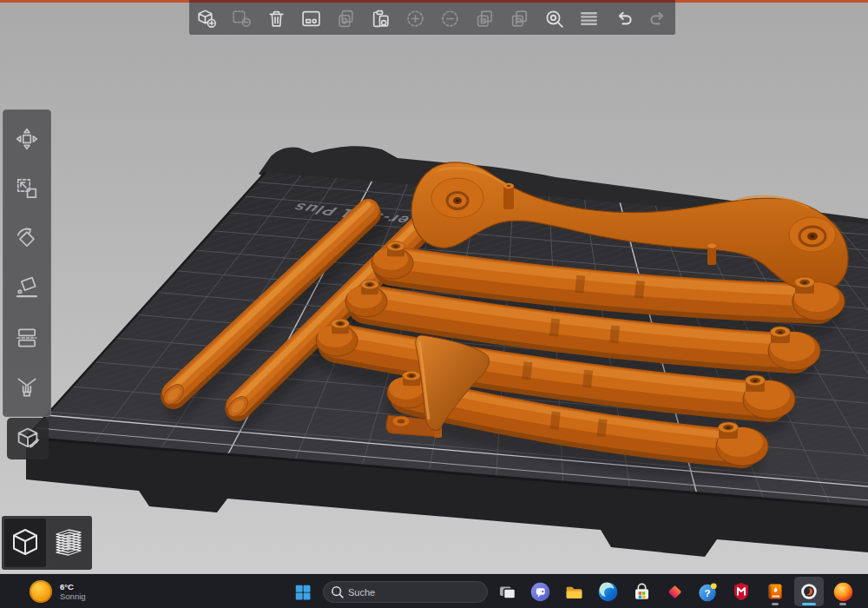 The image size is (868, 608). What do you see at coordinates (434, 591) in the screenshot?
I see `windows-taskbar: 6°C Sonnig ?` at bounding box center [434, 591].